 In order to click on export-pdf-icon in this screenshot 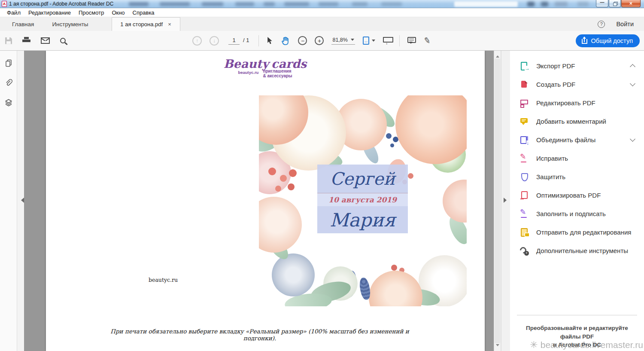, I will do `click(524, 66)`.